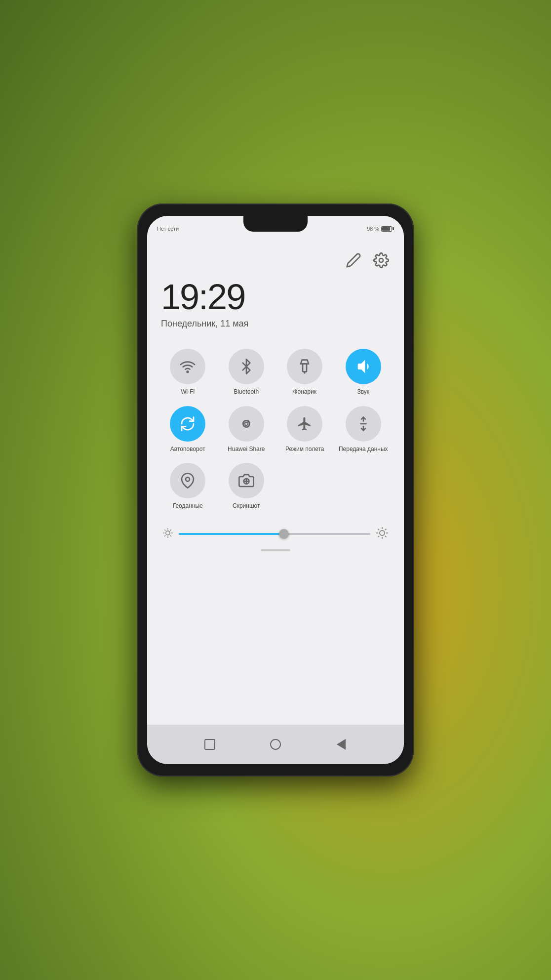 This screenshot has height=980, width=551. I want to click on toggle-circle-data-transfer, so click(363, 424).